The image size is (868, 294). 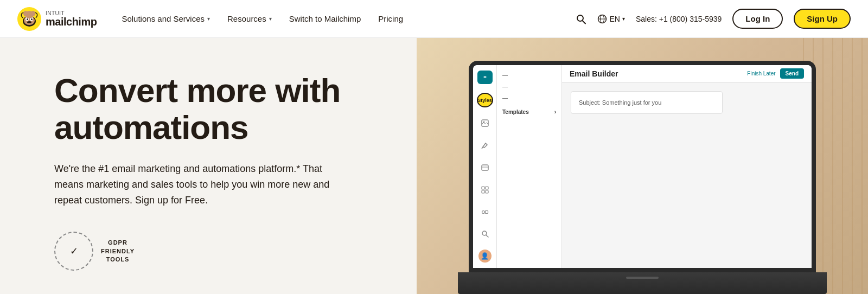 What do you see at coordinates (529, 98) in the screenshot?
I see `panel-item-3: —` at bounding box center [529, 98].